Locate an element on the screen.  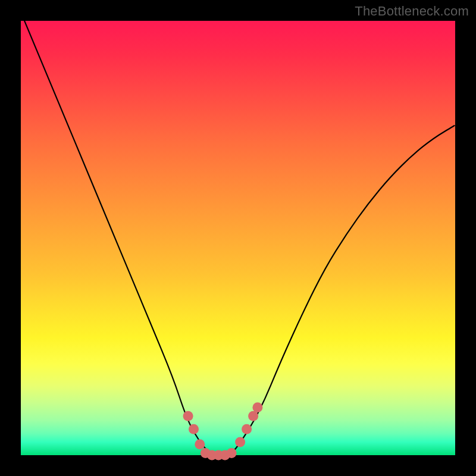
valley-markers is located at coordinates (223, 431).